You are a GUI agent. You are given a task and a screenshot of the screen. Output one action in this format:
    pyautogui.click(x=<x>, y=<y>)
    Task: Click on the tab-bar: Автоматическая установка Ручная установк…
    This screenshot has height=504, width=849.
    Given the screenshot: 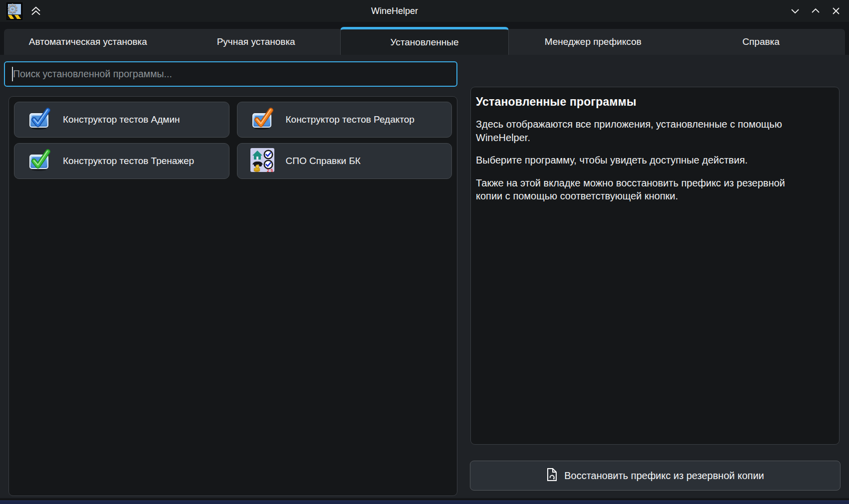 What is the action you would take?
    pyautogui.click(x=424, y=42)
    